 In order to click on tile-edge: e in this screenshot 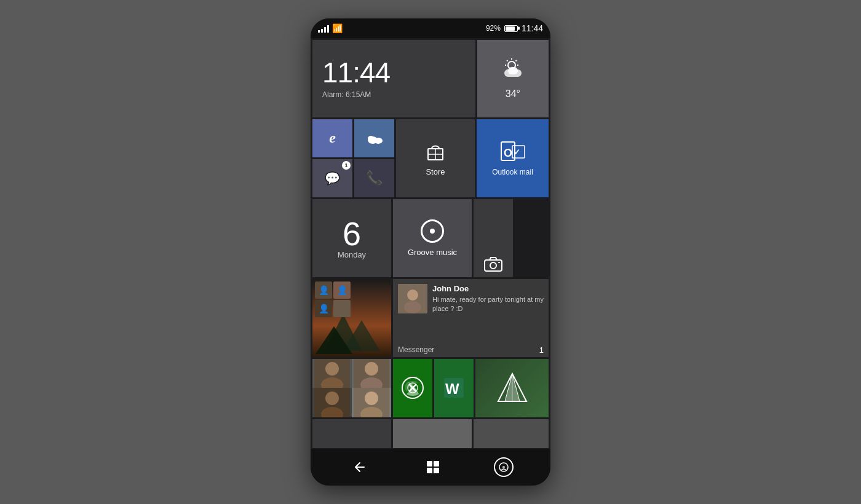, I will do `click(332, 138)`.